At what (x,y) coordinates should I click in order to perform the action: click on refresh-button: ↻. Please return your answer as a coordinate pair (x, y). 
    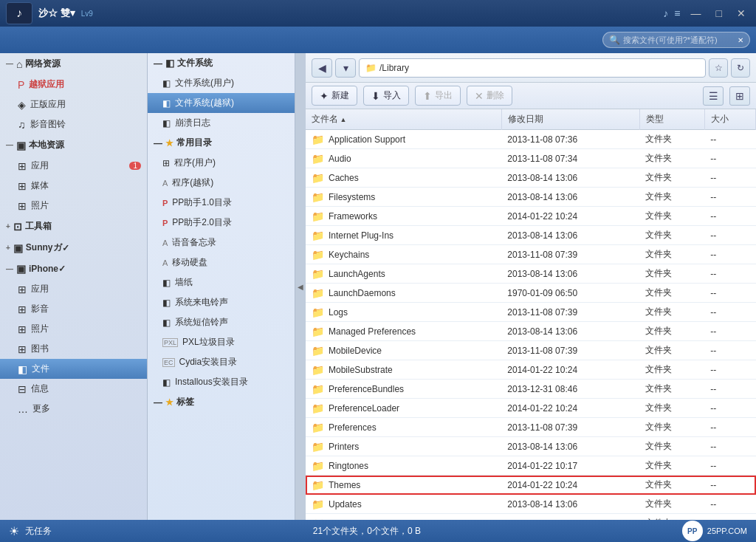
    Looking at the image, I should click on (740, 68).